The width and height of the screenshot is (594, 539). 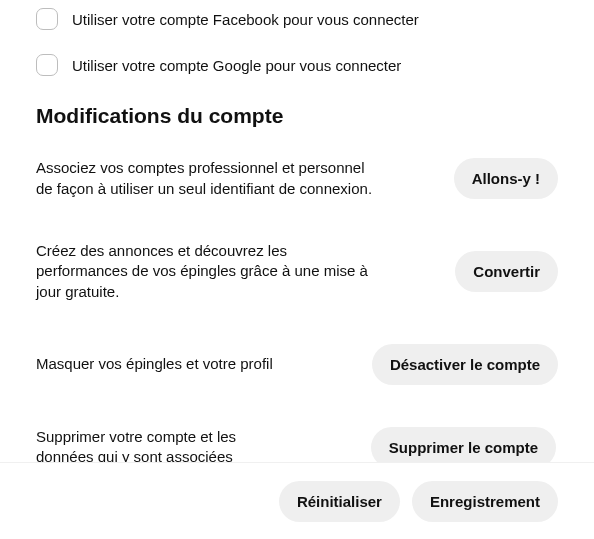 What do you see at coordinates (297, 364) in the screenshot?
I see `deactivate-row: Masquer vos épingles et votre profil Dés…` at bounding box center [297, 364].